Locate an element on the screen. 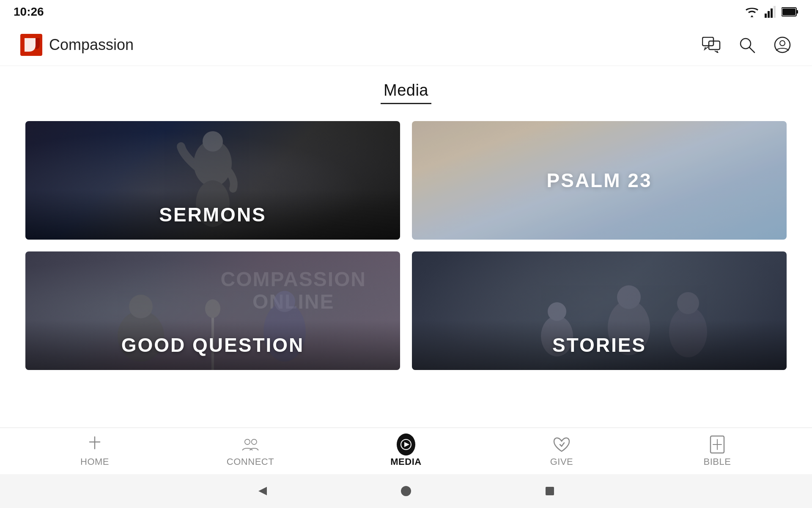 Image resolution: width=812 pixels, height=508 pixels. home-icon is located at coordinates (95, 444).